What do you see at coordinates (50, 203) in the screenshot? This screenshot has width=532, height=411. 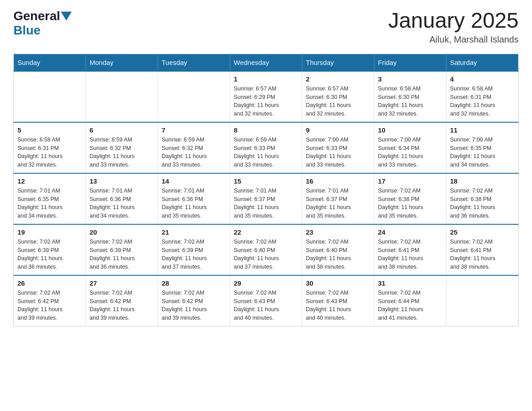 I see `day-info: Sunrise: 7:01 AMSunset: 6:35 PMDaylight:…` at bounding box center [50, 203].